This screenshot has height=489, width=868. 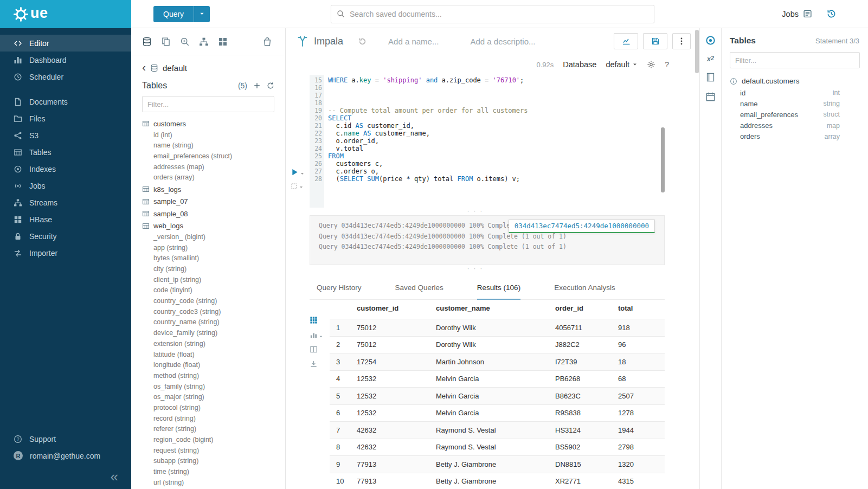 I want to click on sidebar-item-support: ?Support, so click(x=66, y=439).